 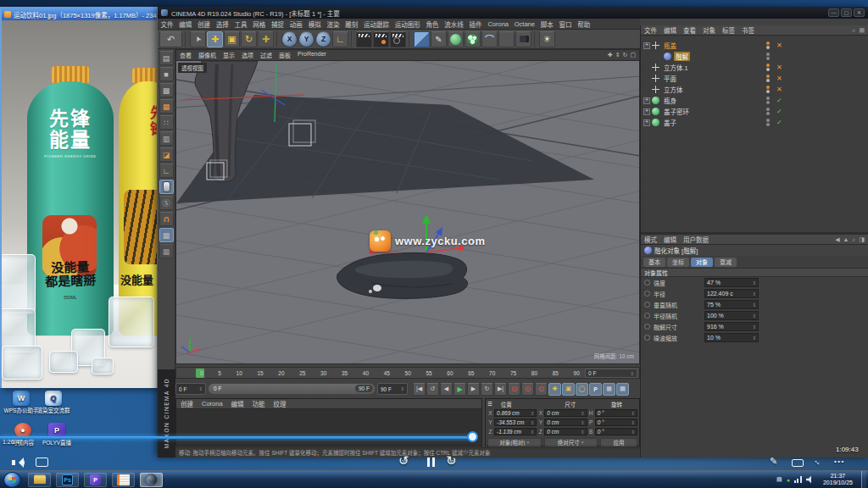 I want to click on network-icon, so click(x=798, y=480).